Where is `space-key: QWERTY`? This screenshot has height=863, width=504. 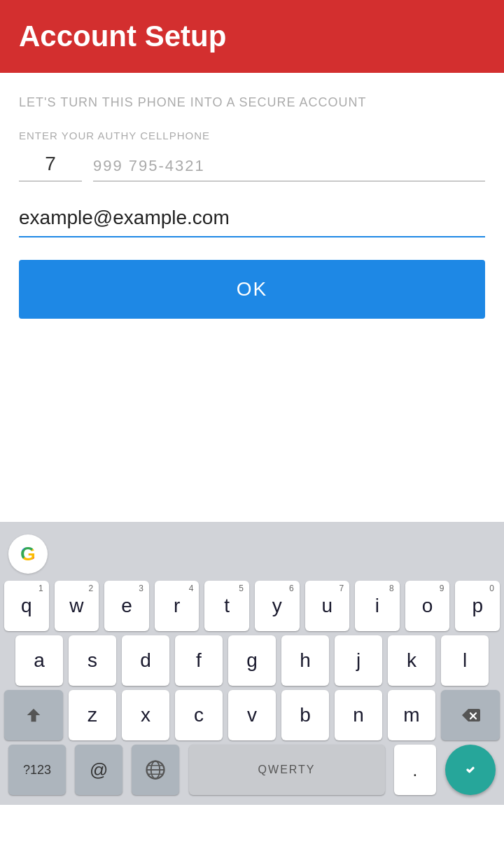
space-key: QWERTY is located at coordinates (287, 770).